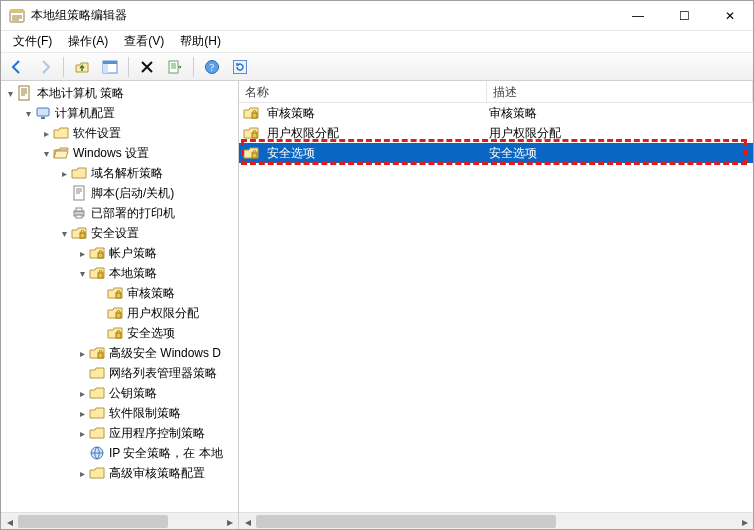 This screenshot has width=754, height=530. Describe the element at coordinates (240, 67) in the screenshot. I see `toolbar-refresh-button` at that location.